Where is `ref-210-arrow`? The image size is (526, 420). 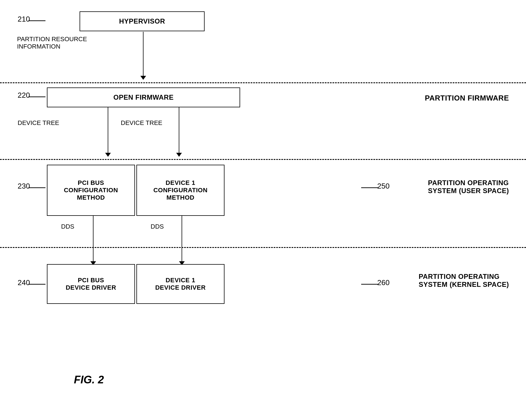
ref-210-arrow is located at coordinates (40, 21).